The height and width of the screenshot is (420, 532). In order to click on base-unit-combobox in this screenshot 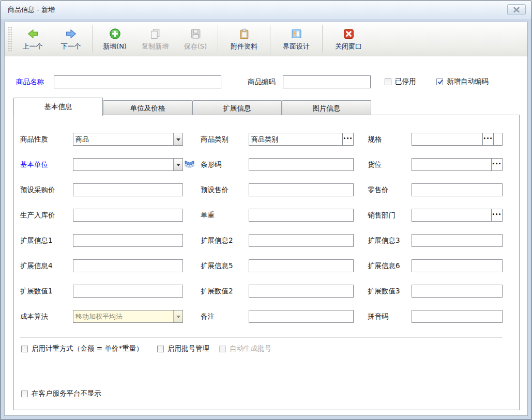, I will do `click(128, 164)`.